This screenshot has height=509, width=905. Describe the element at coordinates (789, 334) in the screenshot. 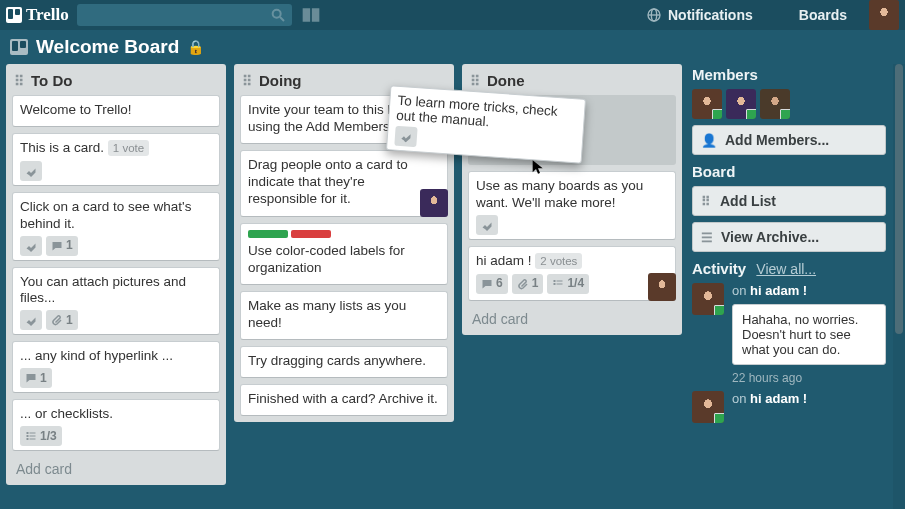

I see `activity-item: on hi adam ! Hahaha, no worries. Doesn't…` at that location.